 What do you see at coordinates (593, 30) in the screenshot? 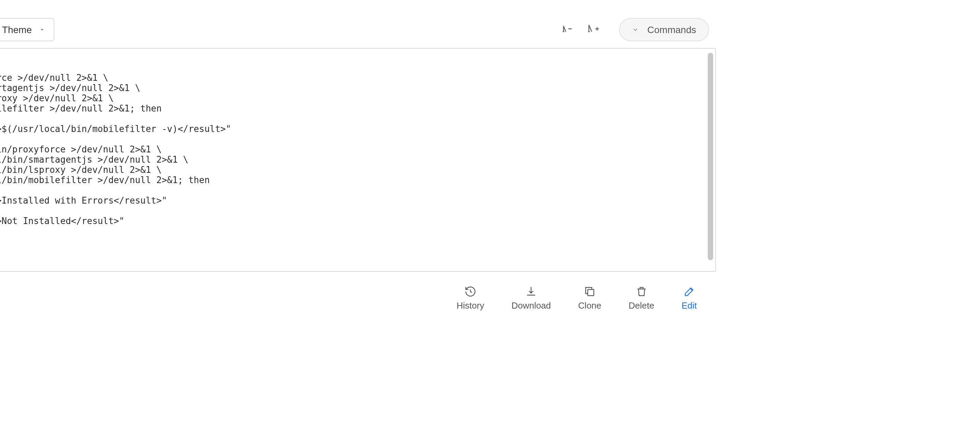
I see `increase-font-icon` at bounding box center [593, 30].